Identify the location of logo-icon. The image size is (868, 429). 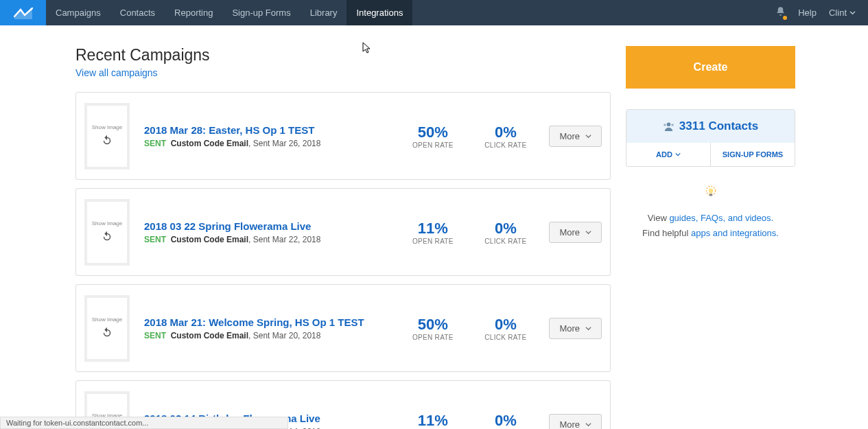
(23, 13).